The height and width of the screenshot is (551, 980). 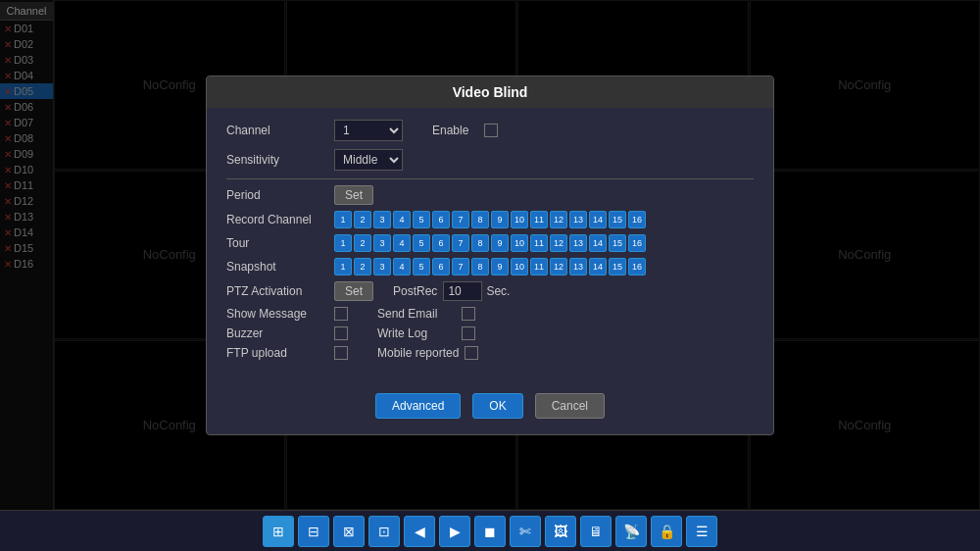 What do you see at coordinates (490, 353) in the screenshot?
I see `checkboxes-row-3: FTP upload Mobile reported` at bounding box center [490, 353].